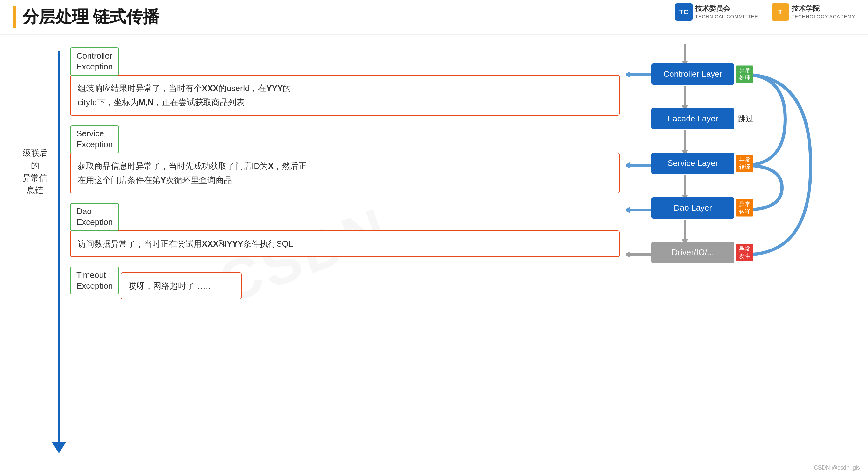 The width and height of the screenshot is (868, 476). I want to click on dao-layer-box: Dao Layer 异常转译, so click(693, 208).